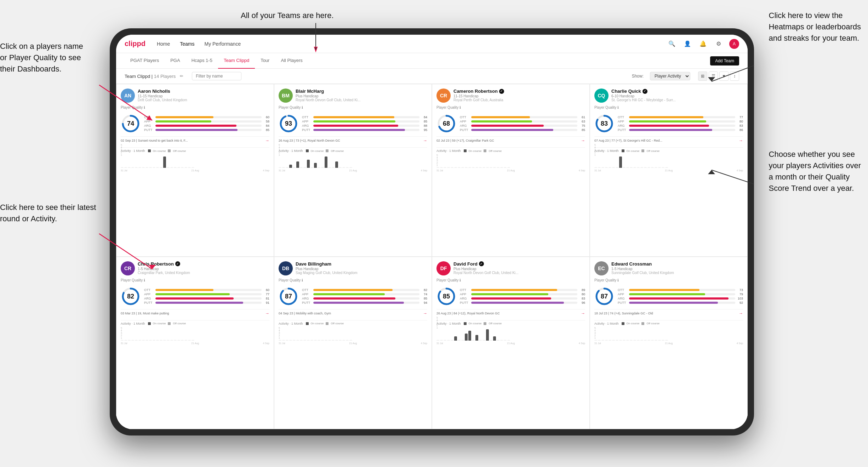  What do you see at coordinates (446, 124) in the screenshot?
I see `quality-circle: 68` at bounding box center [446, 124].